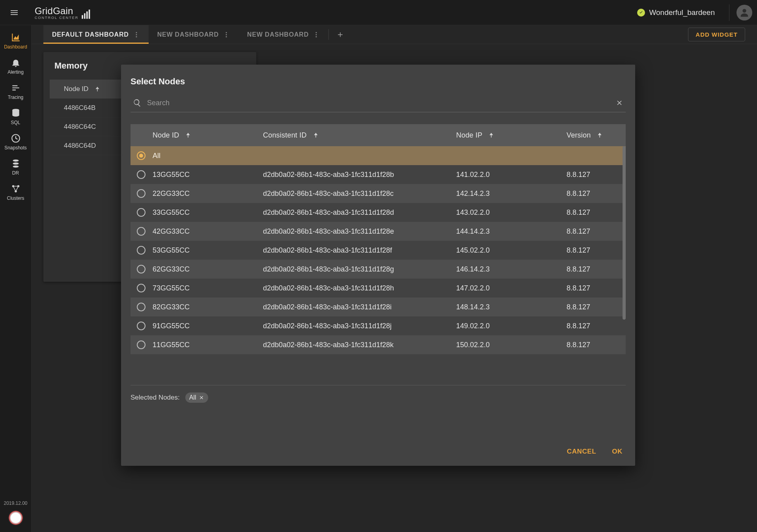  I want to click on cell-node-id: 22GG33CC, so click(208, 194).